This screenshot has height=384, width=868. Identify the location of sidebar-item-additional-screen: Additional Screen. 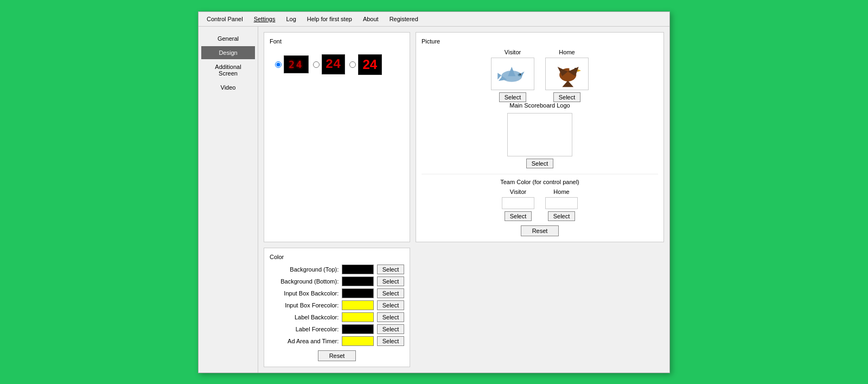
(228, 70).